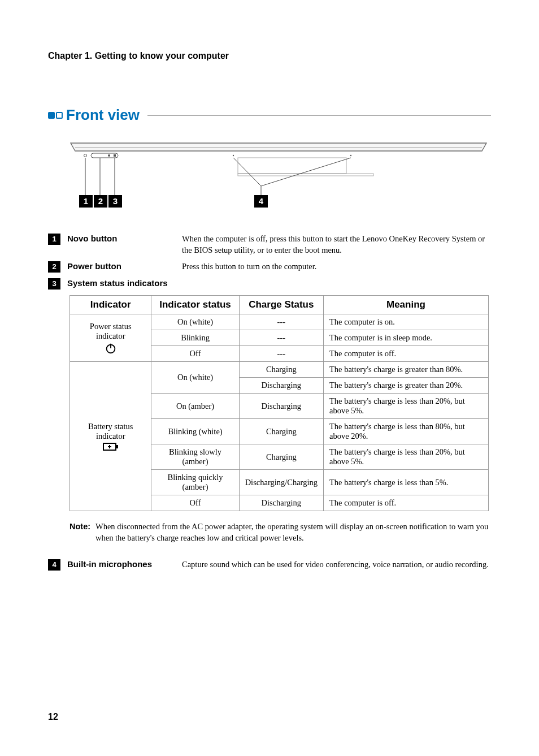 The image size is (539, 756). What do you see at coordinates (406, 483) in the screenshot?
I see `cell-meaning: The battery's charge is less than 5%.` at bounding box center [406, 483].